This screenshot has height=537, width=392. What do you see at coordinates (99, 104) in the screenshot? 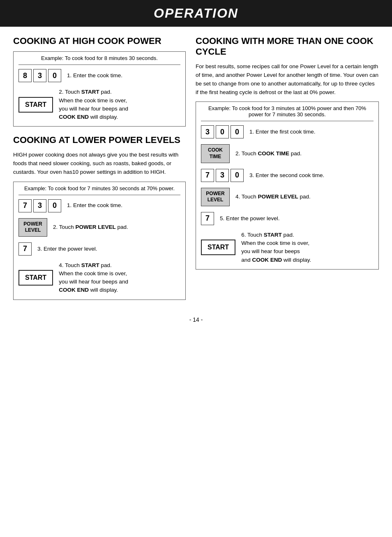
I see `high-cook-step-2: START 2. Touch START pad. When the cook …` at bounding box center [99, 104].